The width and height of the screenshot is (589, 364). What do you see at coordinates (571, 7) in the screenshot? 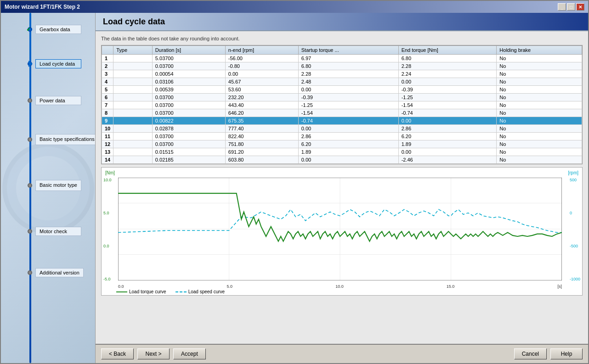
I see `maximize-button: □` at bounding box center [571, 7].